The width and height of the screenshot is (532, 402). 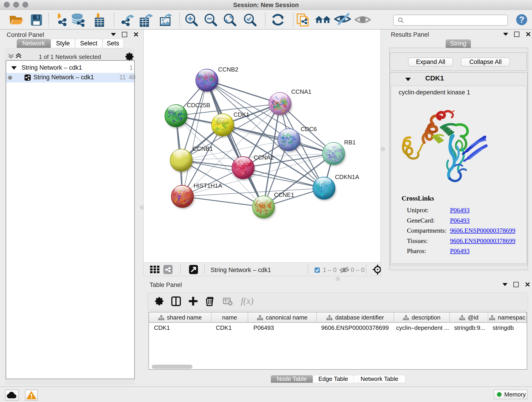 I want to click on svg-text: RB1, so click(x=350, y=142).